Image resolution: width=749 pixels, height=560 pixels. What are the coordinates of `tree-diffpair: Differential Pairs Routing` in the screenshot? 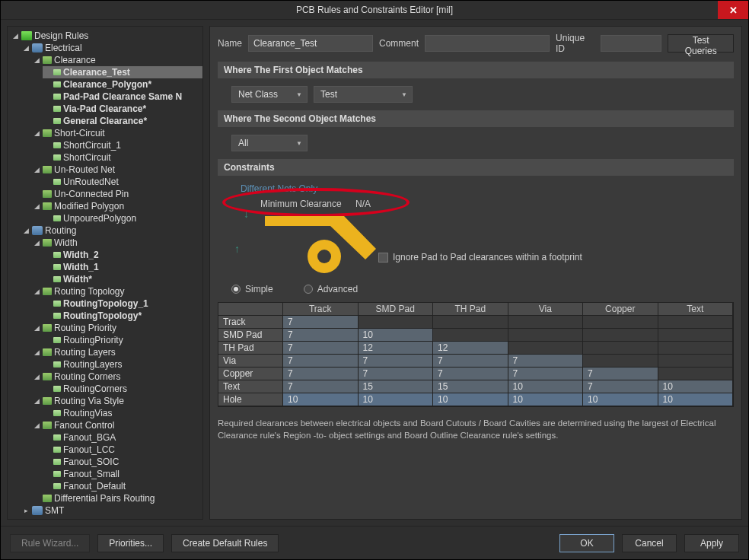 It's located at (117, 498).